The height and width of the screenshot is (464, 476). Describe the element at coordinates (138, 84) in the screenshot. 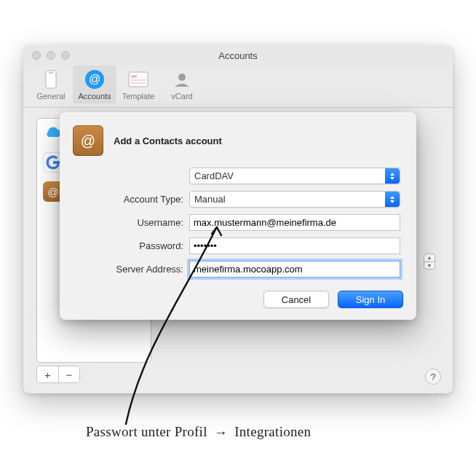

I see `tab-template: Template` at that location.